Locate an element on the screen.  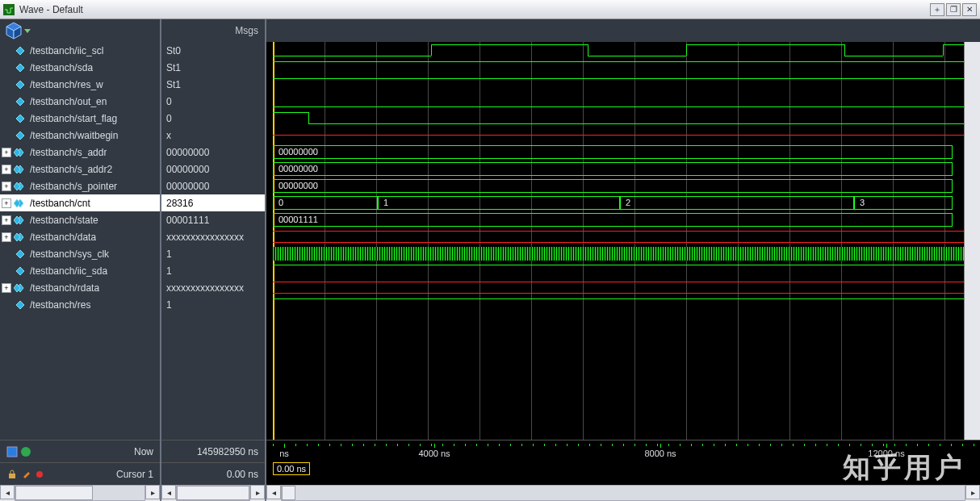
dropdown-icon is located at coordinates (27, 31).